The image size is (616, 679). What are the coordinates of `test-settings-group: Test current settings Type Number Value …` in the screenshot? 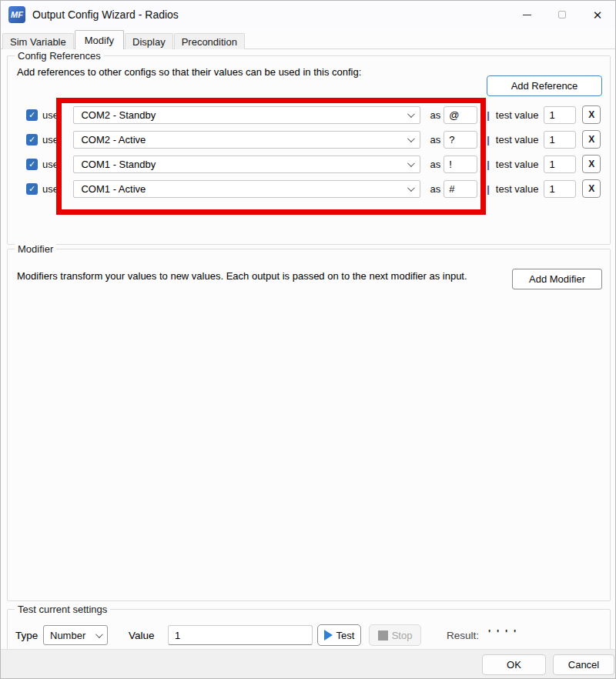 It's located at (309, 630).